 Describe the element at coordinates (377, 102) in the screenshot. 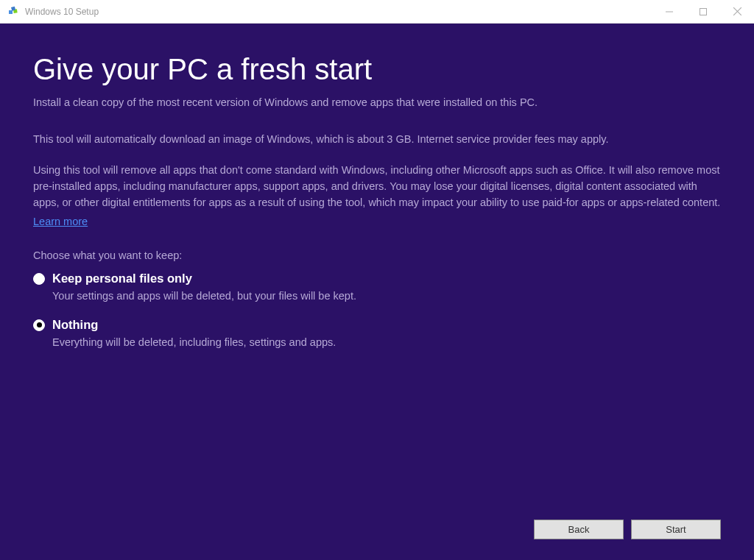

I see `page-subtitle: Install a clean copy of the most recent …` at that location.